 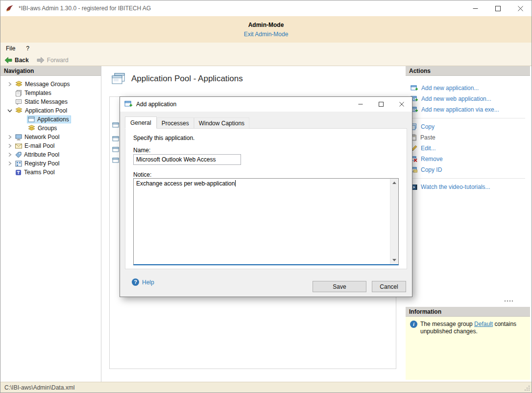 What do you see at coordinates (527, 388) in the screenshot?
I see `resize-grip` at bounding box center [527, 388].